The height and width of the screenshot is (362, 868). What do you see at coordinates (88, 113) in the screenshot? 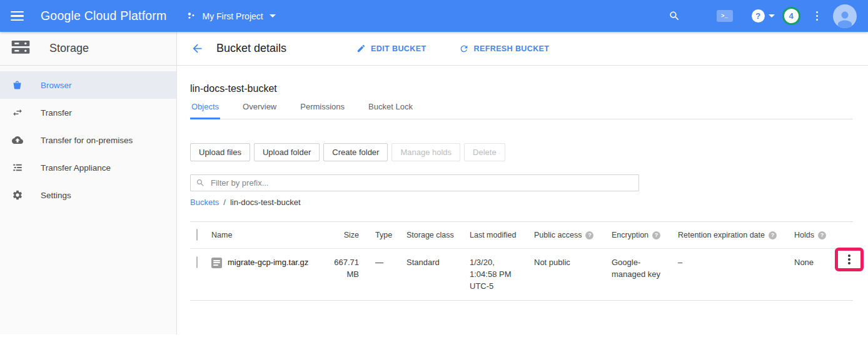
I see `sidebar-item-transfer: Transfer` at bounding box center [88, 113].